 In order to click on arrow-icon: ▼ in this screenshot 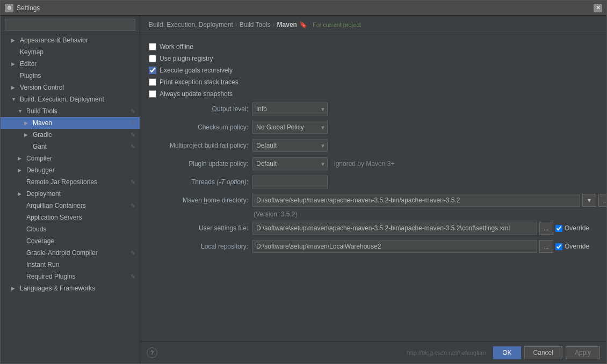, I will do `click(21, 111)`.